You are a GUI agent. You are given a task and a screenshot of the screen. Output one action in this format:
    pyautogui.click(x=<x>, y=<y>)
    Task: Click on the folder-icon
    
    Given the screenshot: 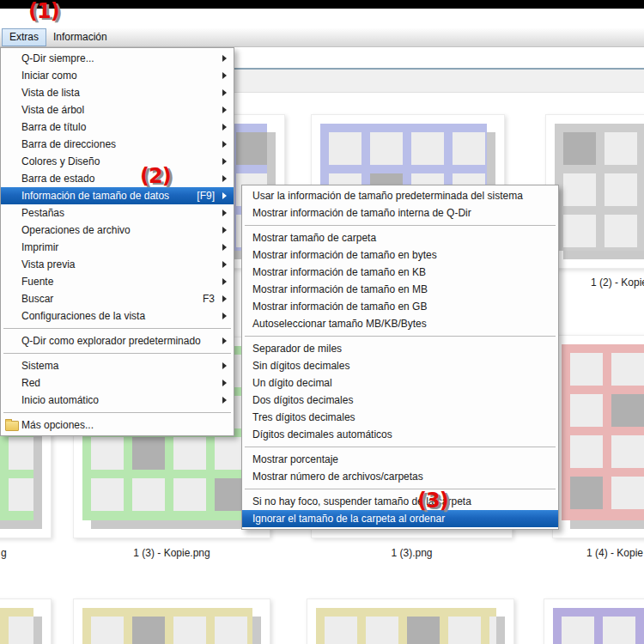 What is the action you would take?
    pyautogui.click(x=12, y=426)
    